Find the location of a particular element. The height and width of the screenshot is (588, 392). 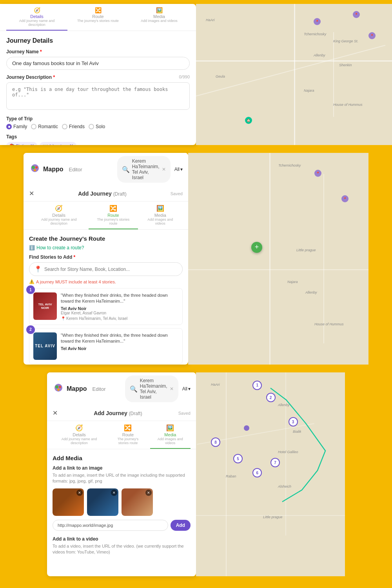

story-img-2: TEL AVIV is located at coordinates (45, 346).